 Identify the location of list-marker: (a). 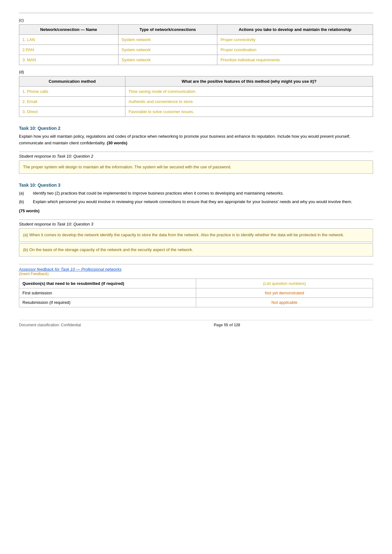
(25, 193).